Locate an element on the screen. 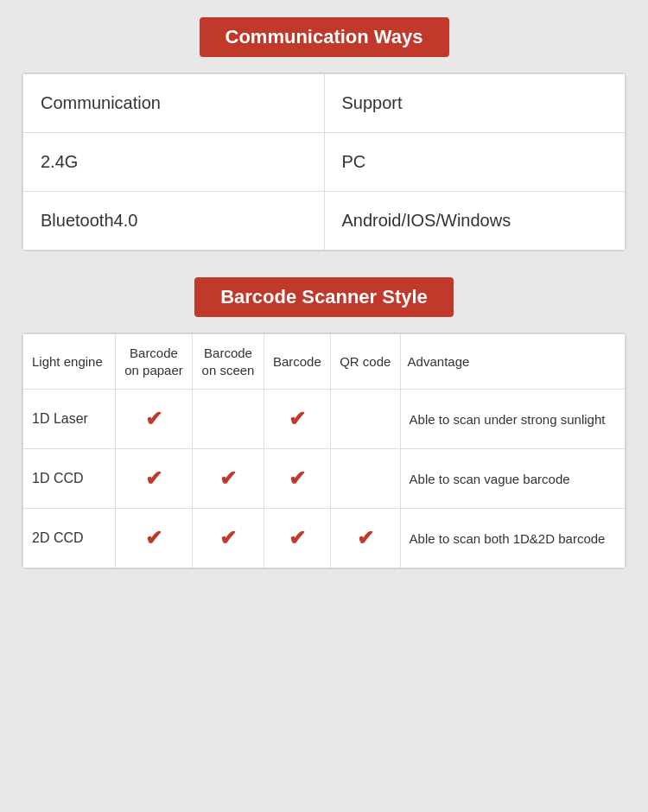 The height and width of the screenshot is (812, 648). scanner-row3-col4: ✔ is located at coordinates (365, 539).